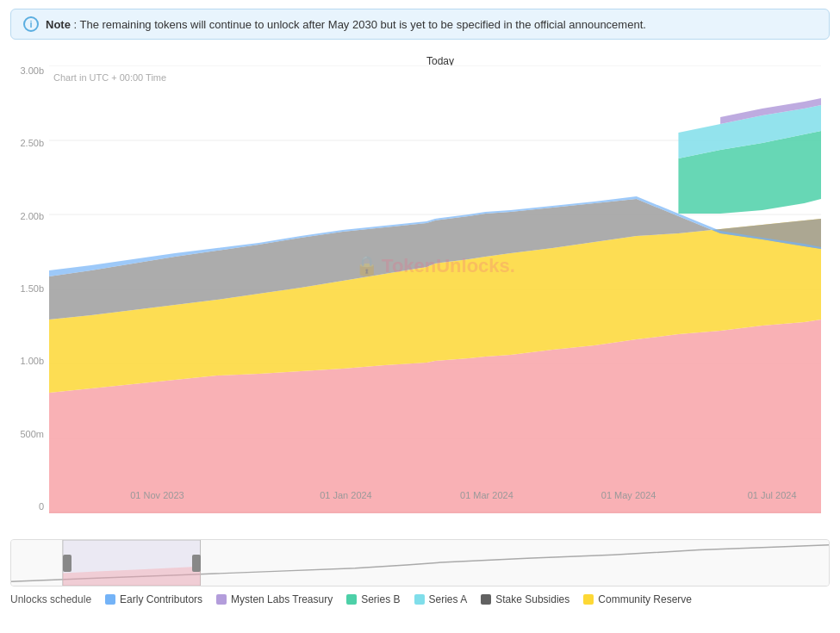  Describe the element at coordinates (629, 495) in the screenshot. I see `x-label-may: 01 May 2024` at that location.